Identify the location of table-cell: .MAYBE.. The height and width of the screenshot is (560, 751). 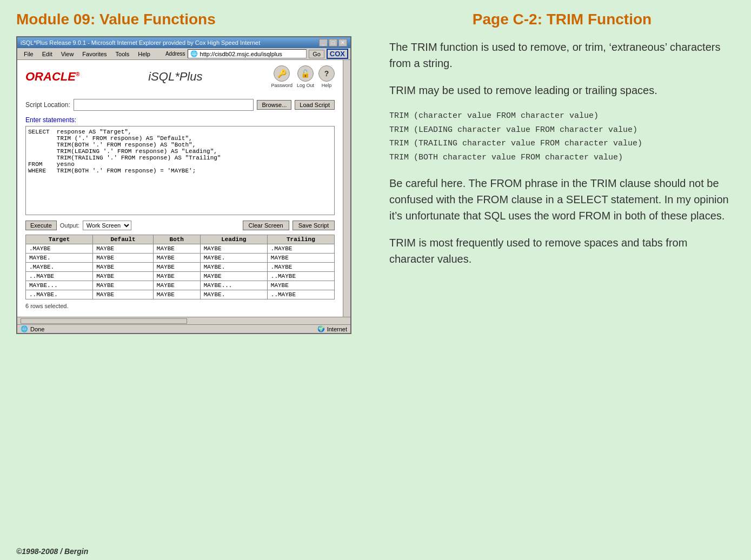
(59, 267).